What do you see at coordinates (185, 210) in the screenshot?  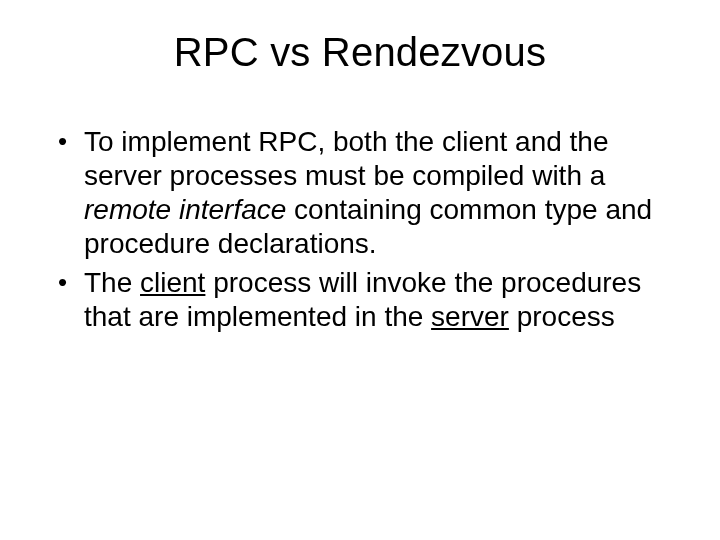 I see `emphasis-text: remote interface` at bounding box center [185, 210].